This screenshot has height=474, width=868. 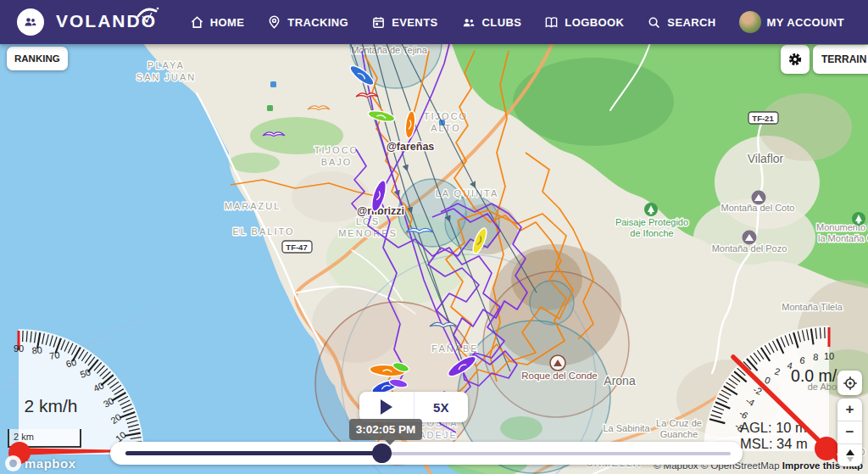 What do you see at coordinates (297, 248) in the screenshot?
I see `svg-text: TF-47` at bounding box center [297, 248].